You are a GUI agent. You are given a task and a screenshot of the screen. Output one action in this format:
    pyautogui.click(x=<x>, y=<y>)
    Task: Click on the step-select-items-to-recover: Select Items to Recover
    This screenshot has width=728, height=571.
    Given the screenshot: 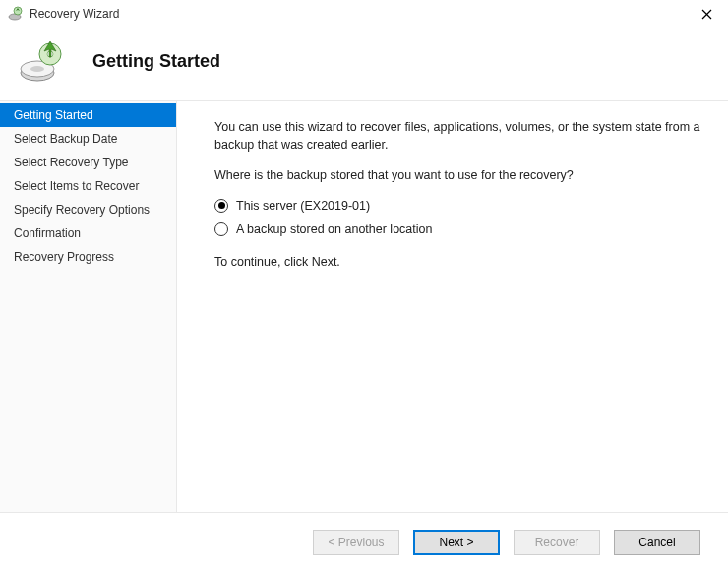 What is the action you would take?
    pyautogui.click(x=89, y=186)
    